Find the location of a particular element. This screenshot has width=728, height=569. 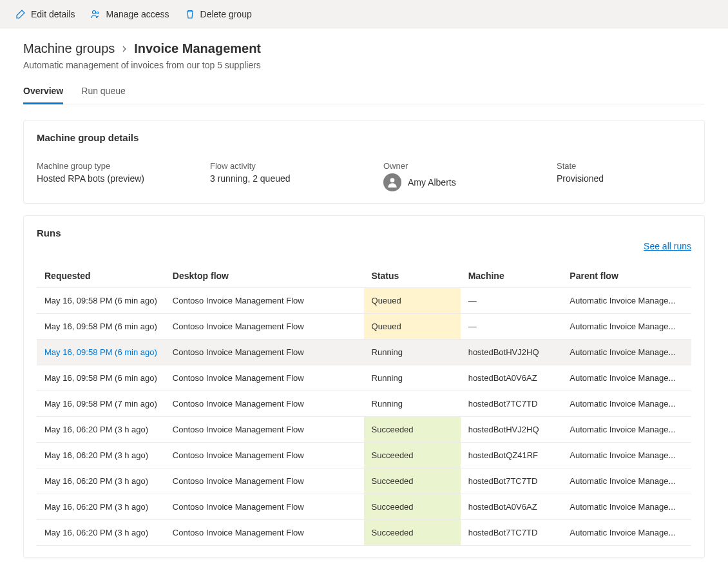

cell-requested: May 16, 09:58 PM (7 min ago) is located at coordinates (101, 404).